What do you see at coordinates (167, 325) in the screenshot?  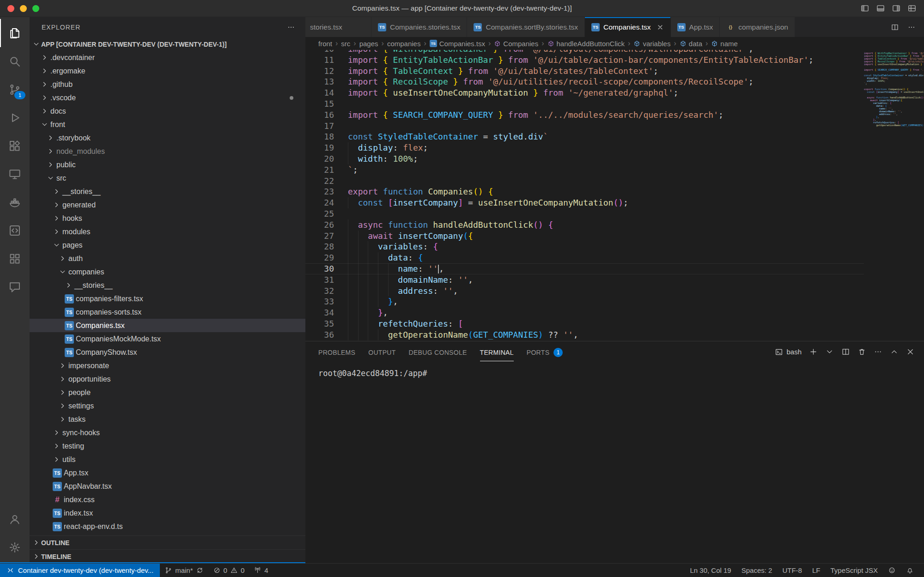 I see `tree-item-Companies.tsx: TSCompanies.tsx` at bounding box center [167, 325].